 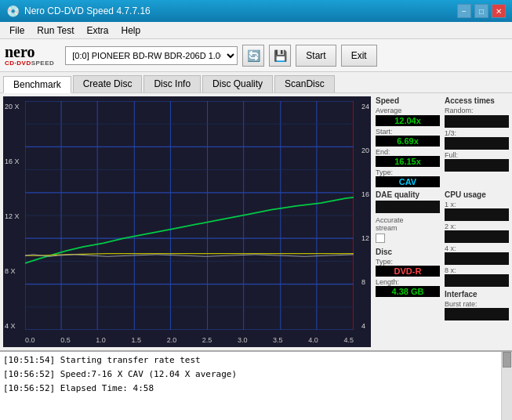 What do you see at coordinates (477, 155) in the screenshot?
I see `full-label: Full:` at bounding box center [477, 155].